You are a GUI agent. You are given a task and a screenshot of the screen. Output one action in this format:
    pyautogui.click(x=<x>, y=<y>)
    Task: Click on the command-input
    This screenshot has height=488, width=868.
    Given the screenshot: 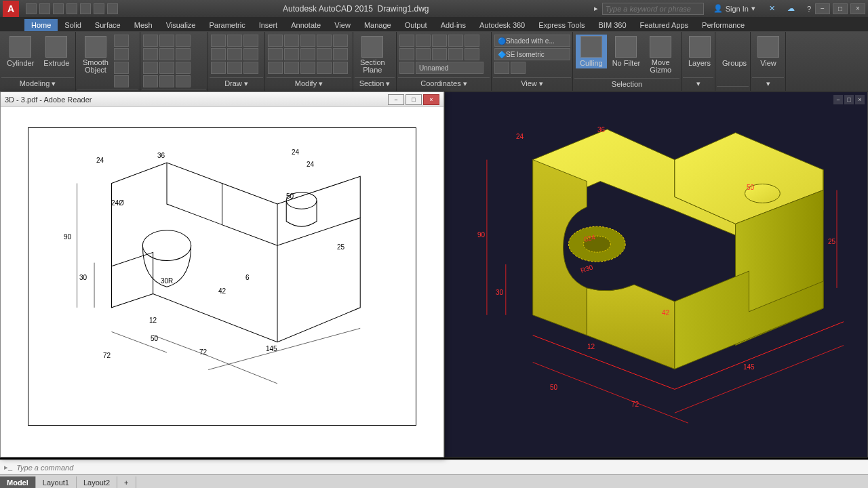 What is the action you would take?
    pyautogui.click(x=440, y=468)
    